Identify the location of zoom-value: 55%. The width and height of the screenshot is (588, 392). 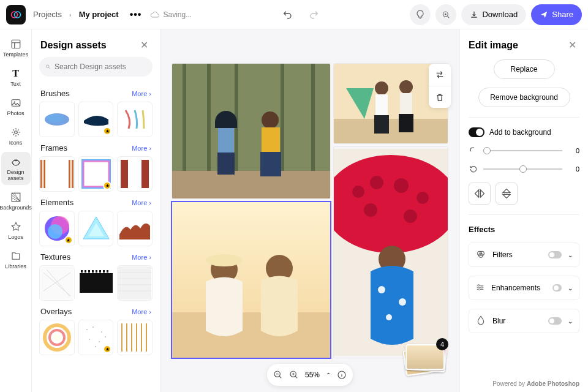
(312, 375).